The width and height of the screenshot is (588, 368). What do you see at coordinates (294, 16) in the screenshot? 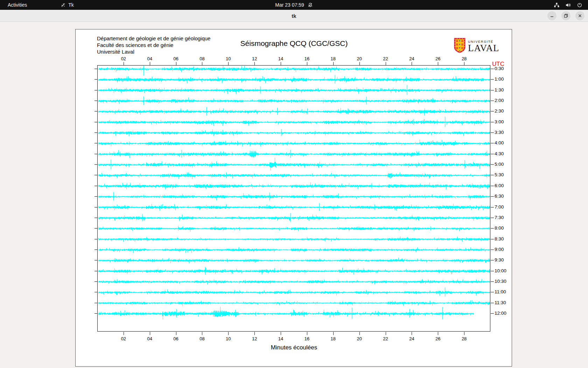
I see `window-title-bar: tk` at bounding box center [294, 16].